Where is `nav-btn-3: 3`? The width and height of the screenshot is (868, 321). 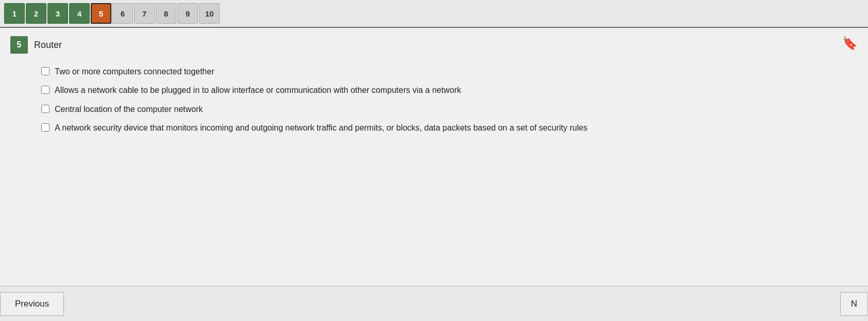
nav-btn-3: 3 is located at coordinates (58, 13).